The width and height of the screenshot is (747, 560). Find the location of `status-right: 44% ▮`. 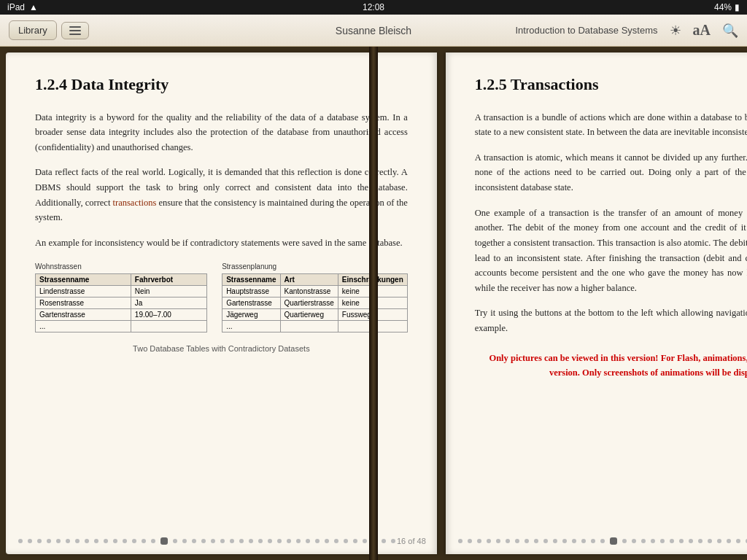

status-right: 44% ▮ is located at coordinates (727, 7).